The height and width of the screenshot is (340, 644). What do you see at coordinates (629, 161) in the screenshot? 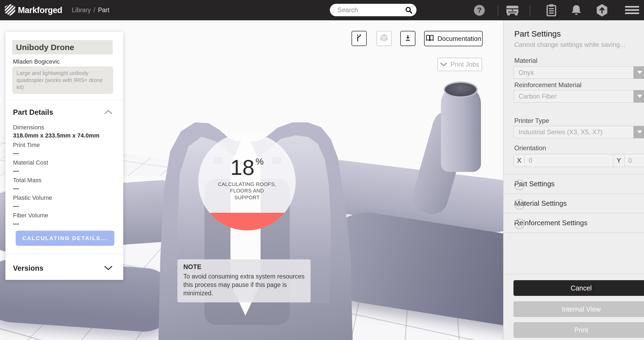
I see `orientation-y-group: Y` at bounding box center [629, 161].